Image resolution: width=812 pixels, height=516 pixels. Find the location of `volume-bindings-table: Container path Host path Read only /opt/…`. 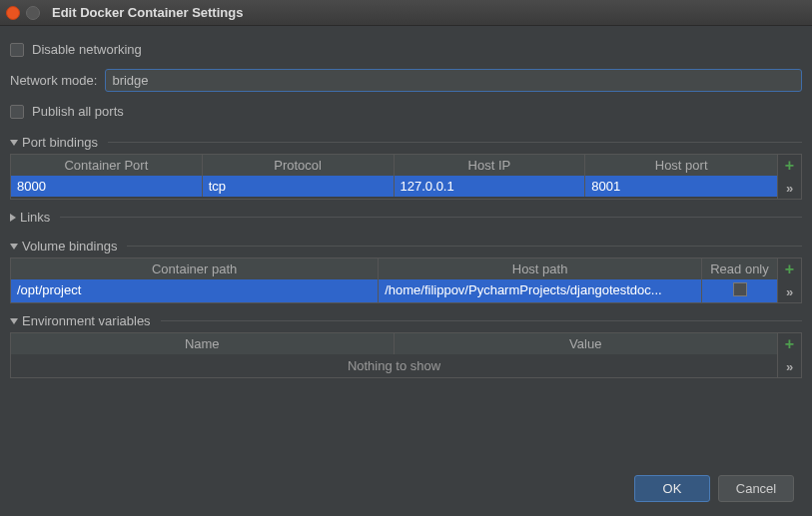

volume-bindings-table: Container path Host path Read only /opt/… is located at coordinates (394, 280).